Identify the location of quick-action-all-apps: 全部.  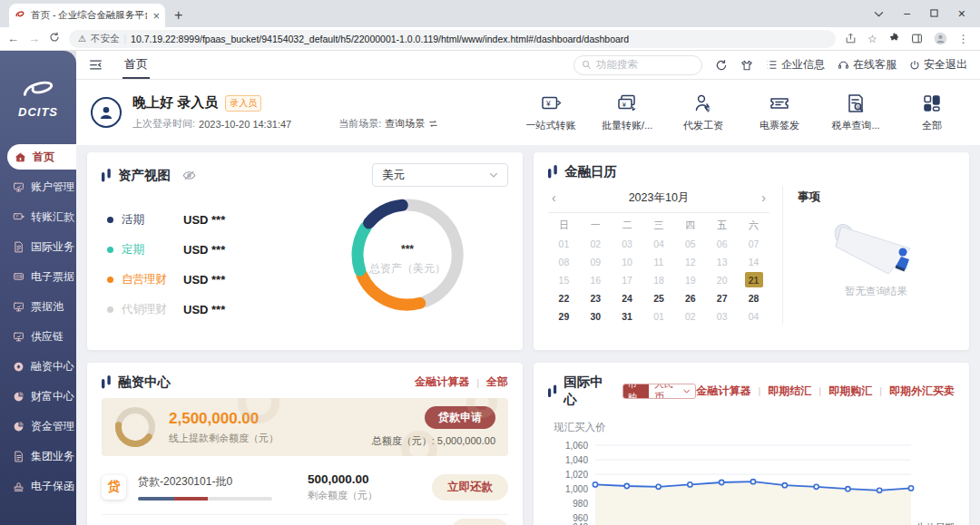
(932, 112).